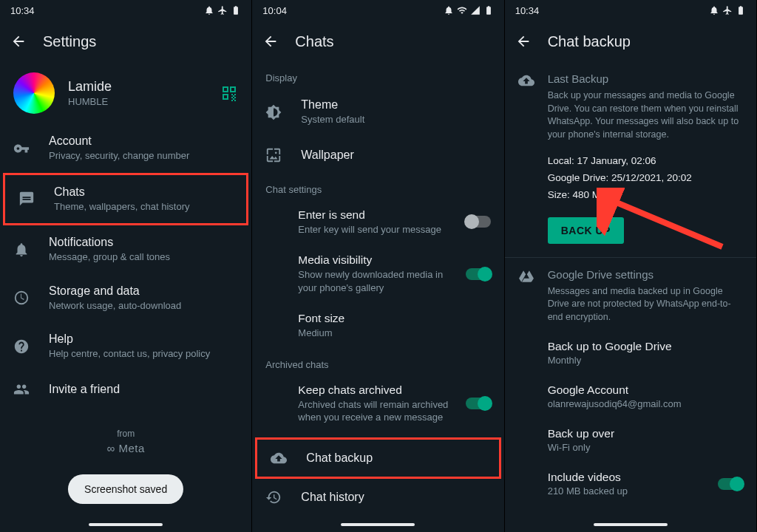  What do you see at coordinates (462, 10) in the screenshot?
I see `wifi-icon` at bounding box center [462, 10].